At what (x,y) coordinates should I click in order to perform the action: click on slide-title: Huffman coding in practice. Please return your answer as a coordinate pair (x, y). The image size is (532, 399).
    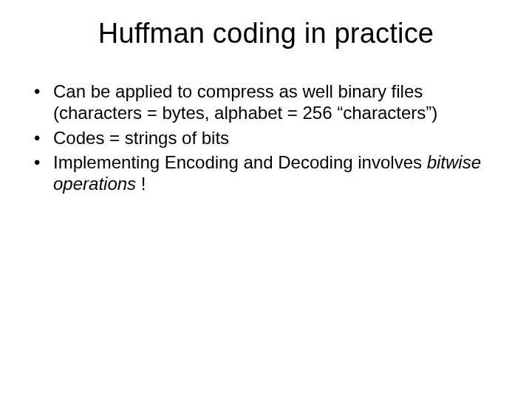
    Looking at the image, I should click on (266, 34).